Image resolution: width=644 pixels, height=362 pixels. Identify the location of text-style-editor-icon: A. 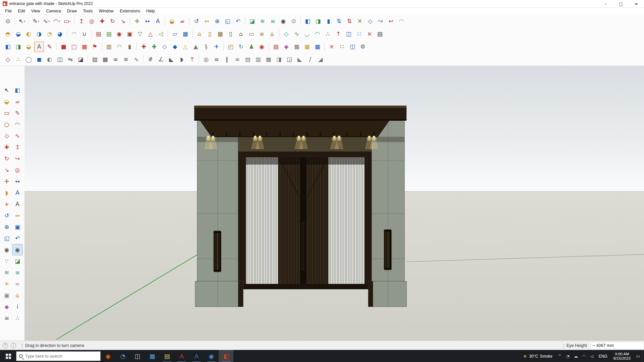
(39, 47).